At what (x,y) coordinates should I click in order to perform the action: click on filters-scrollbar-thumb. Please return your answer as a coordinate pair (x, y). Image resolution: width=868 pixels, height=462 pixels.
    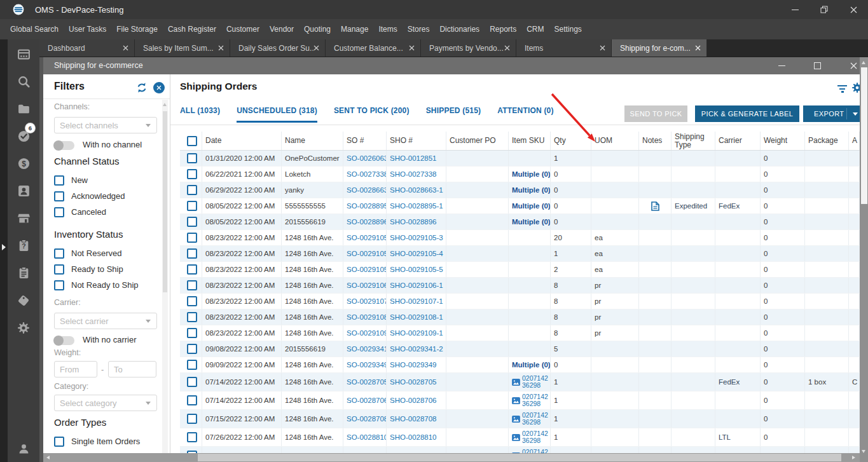
    Looking at the image, I should click on (165, 202).